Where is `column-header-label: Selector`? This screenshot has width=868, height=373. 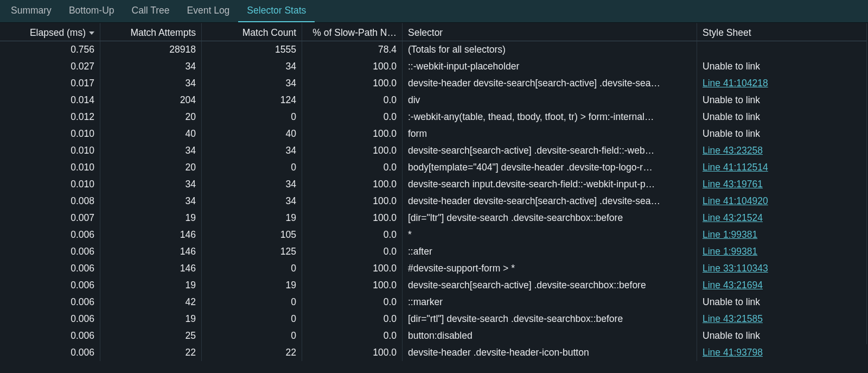
column-header-label: Selector is located at coordinates (425, 33).